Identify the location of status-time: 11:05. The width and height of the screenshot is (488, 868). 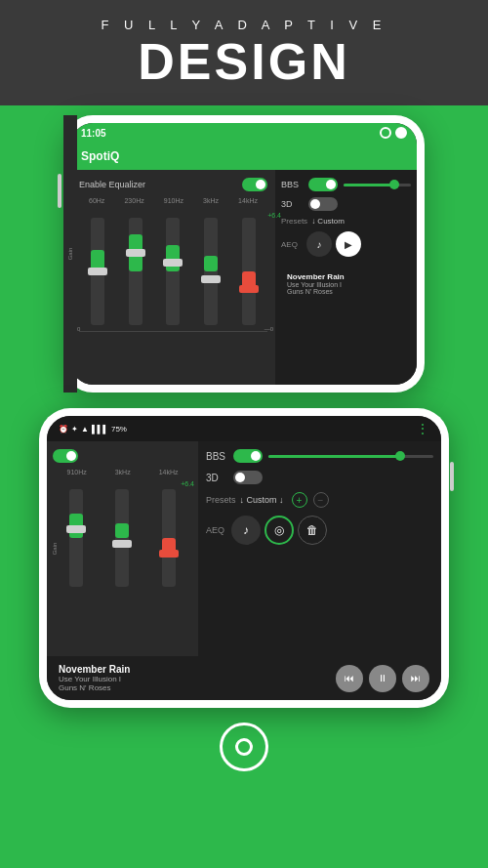
(94, 133).